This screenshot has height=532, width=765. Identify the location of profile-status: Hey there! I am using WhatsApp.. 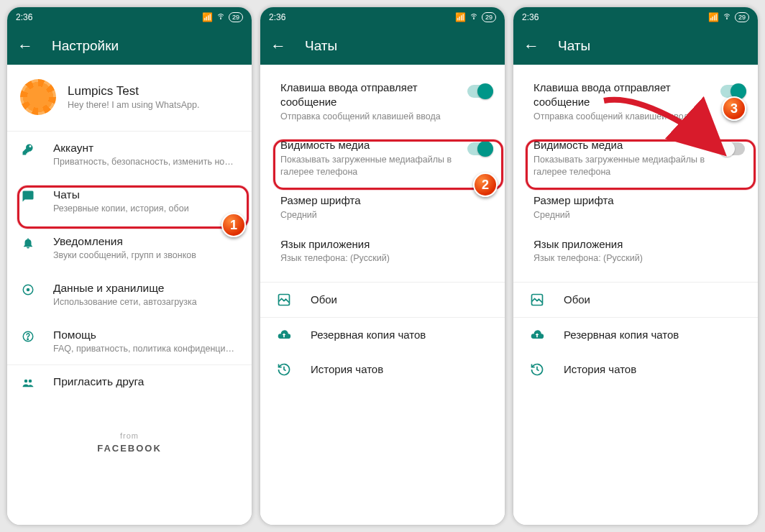
(134, 105).